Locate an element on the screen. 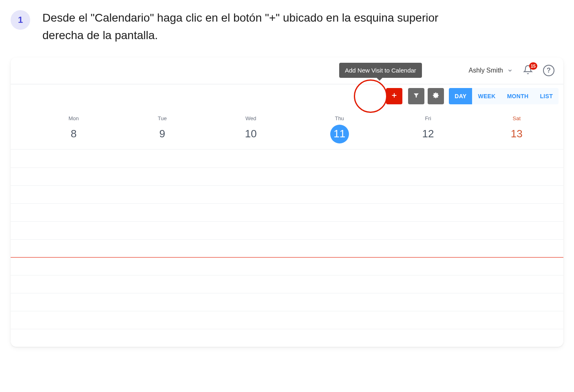 Image resolution: width=574 pixels, height=392 pixels. dow-label: Thu is located at coordinates (339, 118).